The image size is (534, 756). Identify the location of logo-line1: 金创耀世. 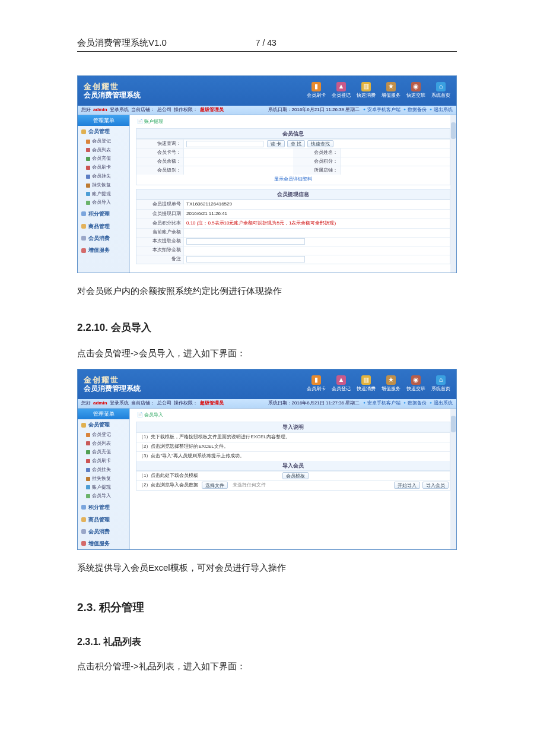
(101, 380).